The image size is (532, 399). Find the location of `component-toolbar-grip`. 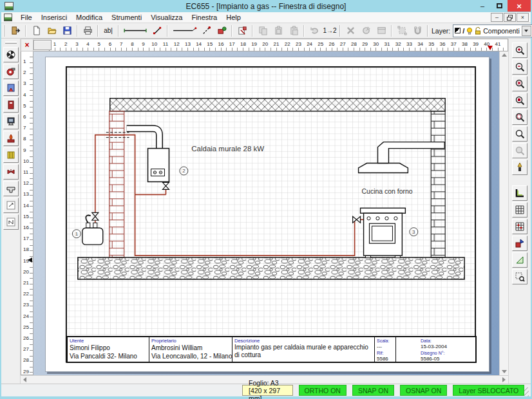

component-toolbar-grip is located at coordinates (11, 42).